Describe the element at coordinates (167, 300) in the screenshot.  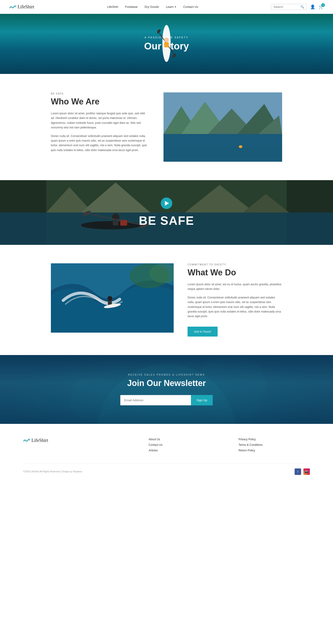
I see `what-section: COMMITMENT TO SAFETY What We Do Lorem ip…` at that location.